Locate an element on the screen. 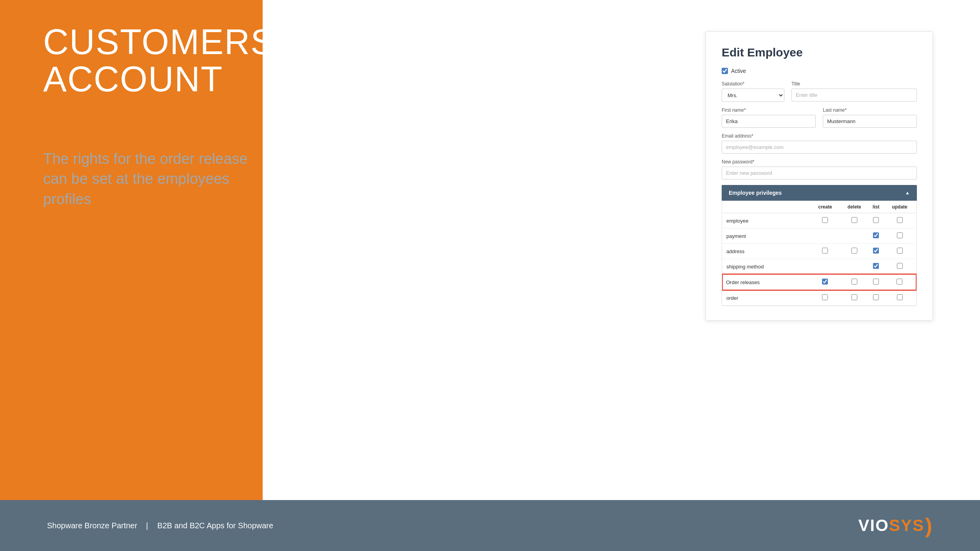 Image resolution: width=980 pixels, height=551 pixels. privilege-list-order-releases is located at coordinates (876, 282).